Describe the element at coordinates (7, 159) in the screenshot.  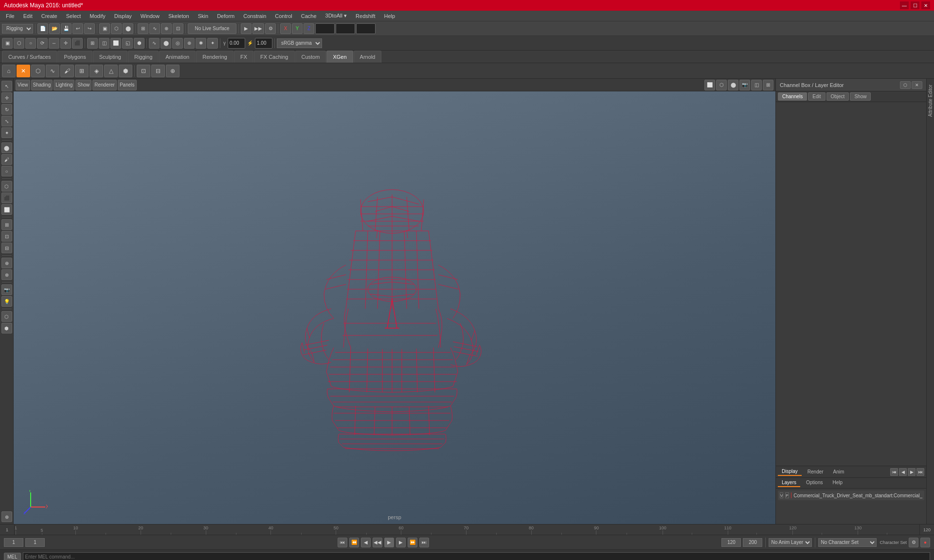
I see `paint-button: 🖌` at that location.